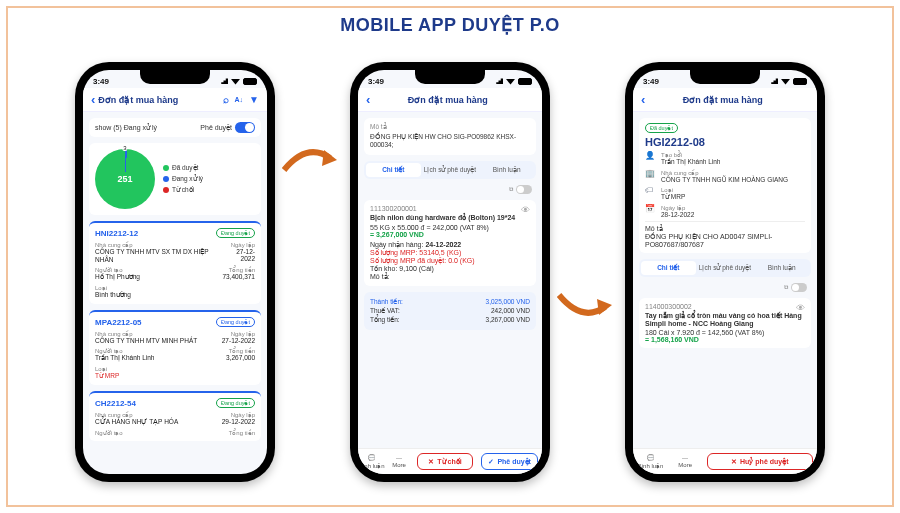 The width and height of the screenshot is (900, 513). Describe the element at coordinates (254, 100) in the screenshot. I see `filter-icon: ▼` at that location.